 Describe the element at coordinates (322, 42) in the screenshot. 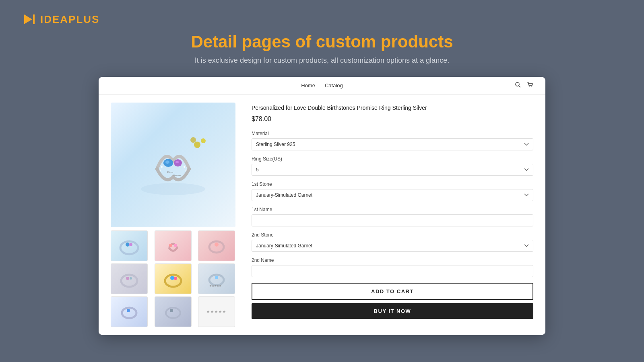

I see `page-title: Detail pages of custom products` at that location.